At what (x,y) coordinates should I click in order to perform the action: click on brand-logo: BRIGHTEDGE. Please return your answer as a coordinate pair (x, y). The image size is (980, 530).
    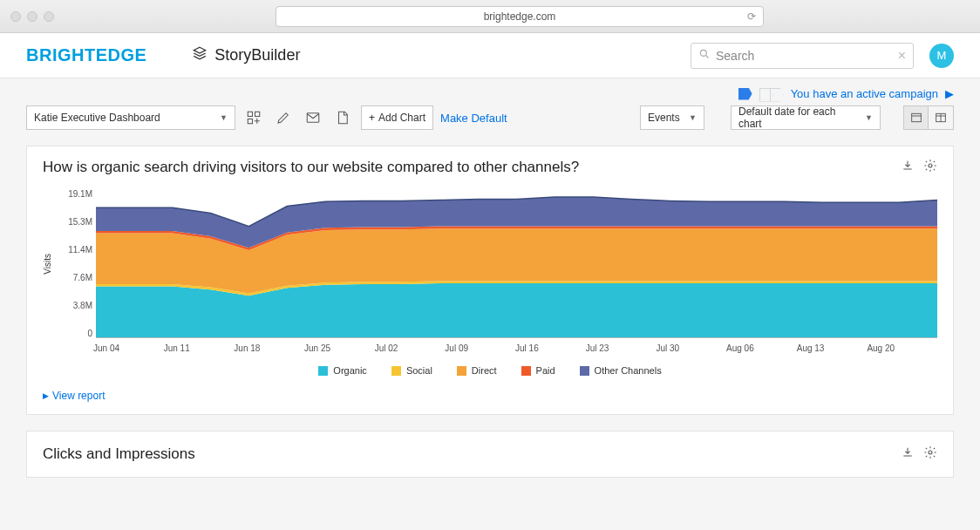
    Looking at the image, I should click on (86, 56).